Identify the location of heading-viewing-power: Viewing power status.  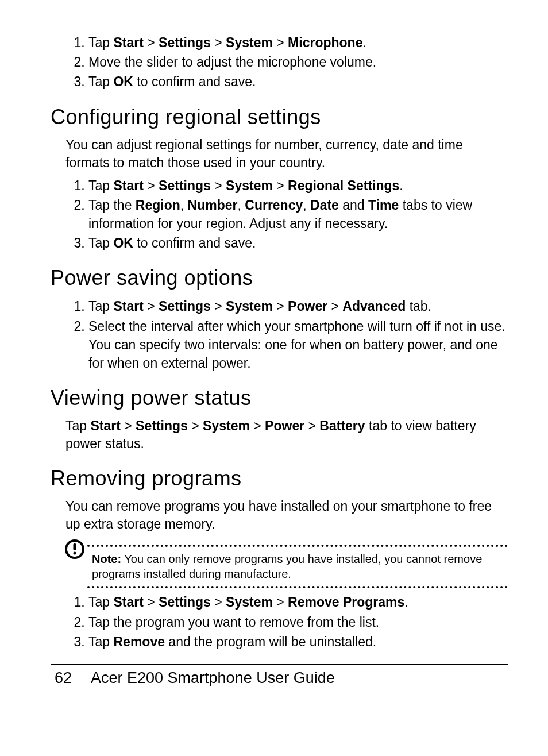
(279, 398).